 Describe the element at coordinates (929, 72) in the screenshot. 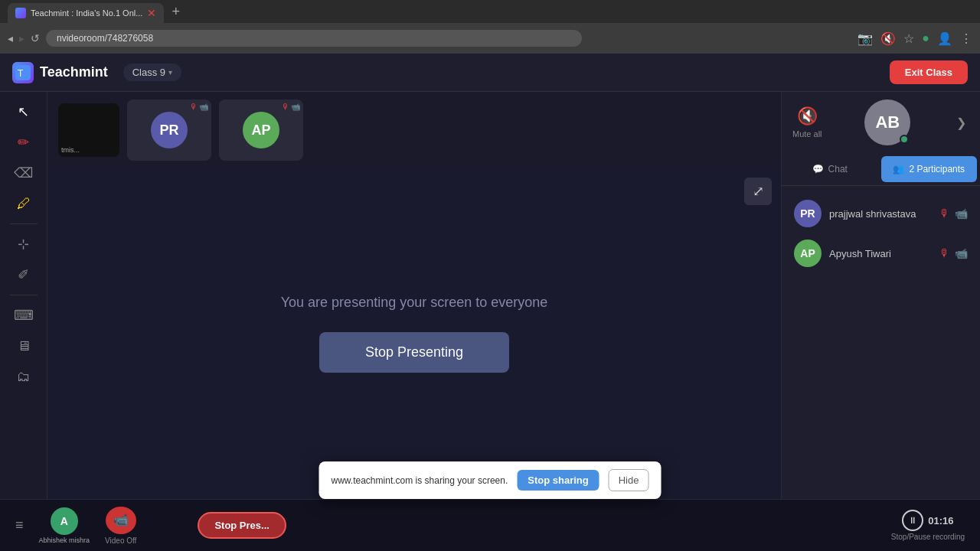

I see `exit-class-button: Exit Class` at that location.